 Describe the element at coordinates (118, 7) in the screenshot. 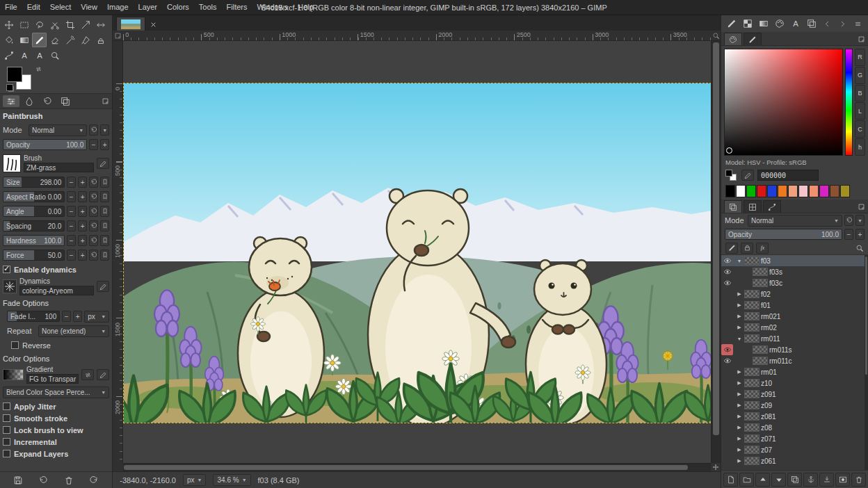

I see `menu-image: Image` at that location.